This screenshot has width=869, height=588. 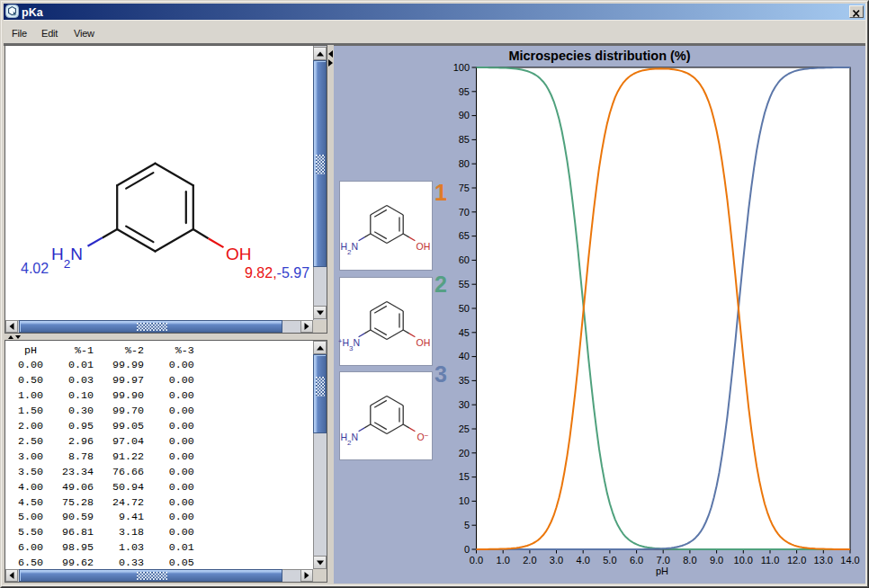 I want to click on svg-text: 75, so click(x=464, y=188).